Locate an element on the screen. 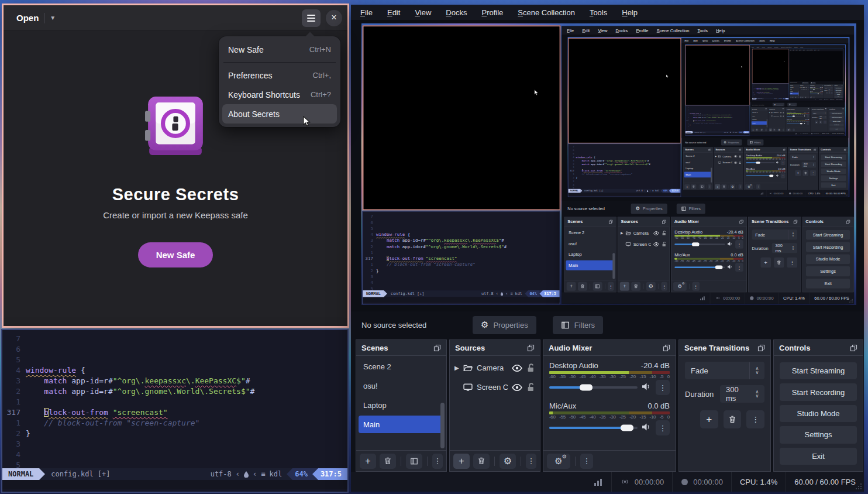 The width and height of the screenshot is (868, 494). transition-menu-button: ⋮ is located at coordinates (756, 419).